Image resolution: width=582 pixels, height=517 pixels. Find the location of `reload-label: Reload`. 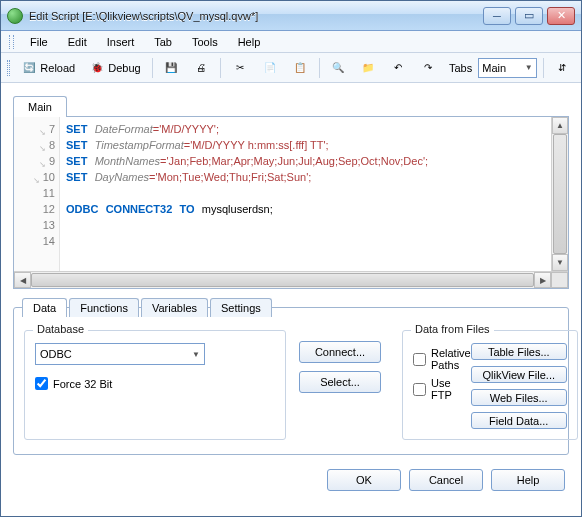

reload-label: Reload is located at coordinates (58, 68).